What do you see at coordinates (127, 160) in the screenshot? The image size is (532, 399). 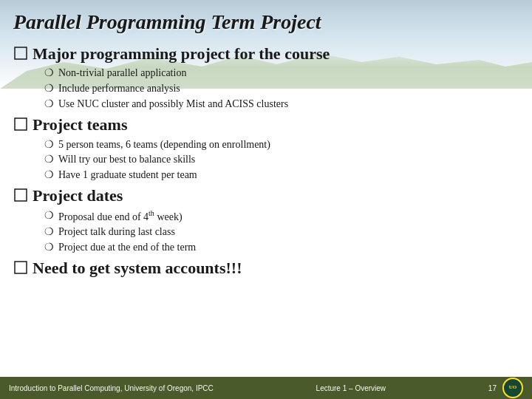 I see `sub-bullet-text-2-2: Will try our best to balance skills` at bounding box center [127, 160].